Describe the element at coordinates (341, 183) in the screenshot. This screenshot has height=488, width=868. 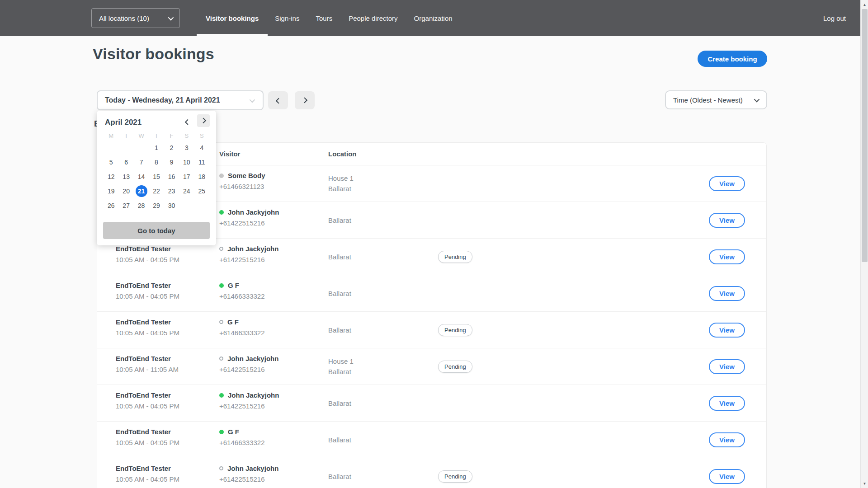
I see `location-cell: House 1Ballarat` at that location.